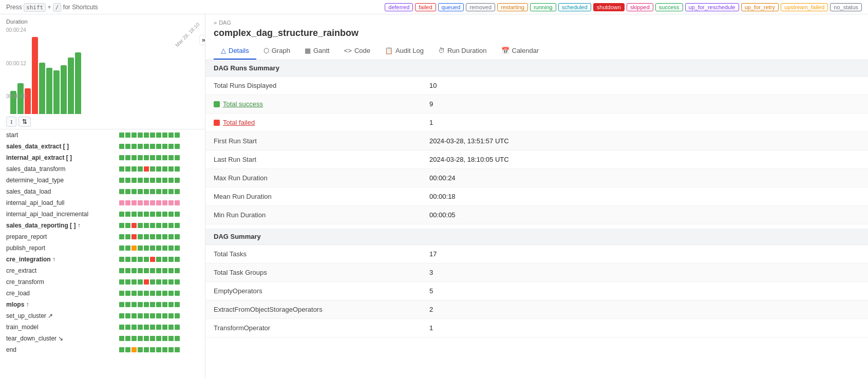 The height and width of the screenshot is (378, 868). What do you see at coordinates (462, 51) in the screenshot?
I see `tab-run-duration: ⏱ Run Duration` at bounding box center [462, 51].